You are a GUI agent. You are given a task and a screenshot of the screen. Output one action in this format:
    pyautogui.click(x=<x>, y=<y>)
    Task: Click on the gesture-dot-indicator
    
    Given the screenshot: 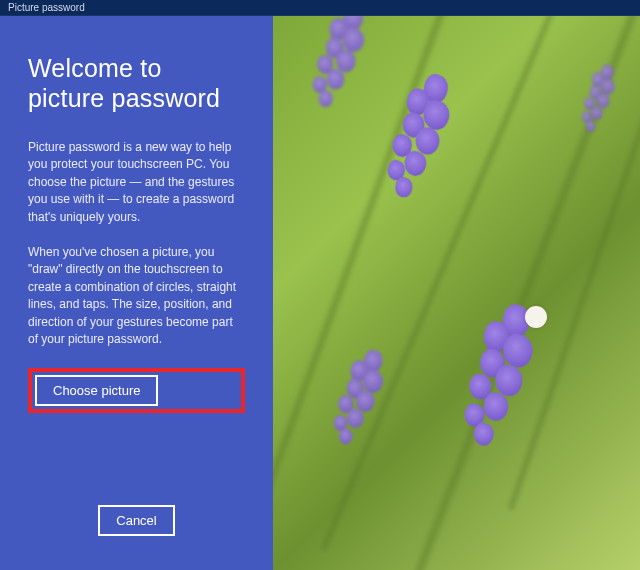 What is the action you would take?
    pyautogui.click(x=536, y=317)
    